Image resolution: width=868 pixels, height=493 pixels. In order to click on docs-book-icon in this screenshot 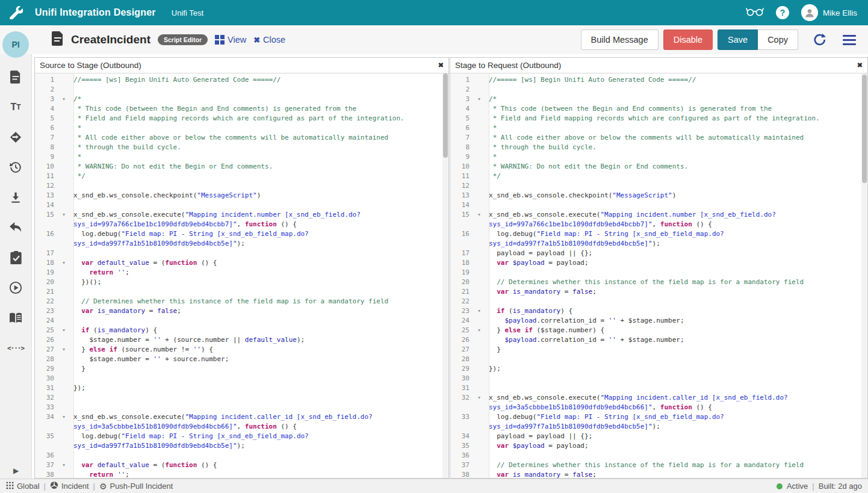, I will do `click(16, 318)`.